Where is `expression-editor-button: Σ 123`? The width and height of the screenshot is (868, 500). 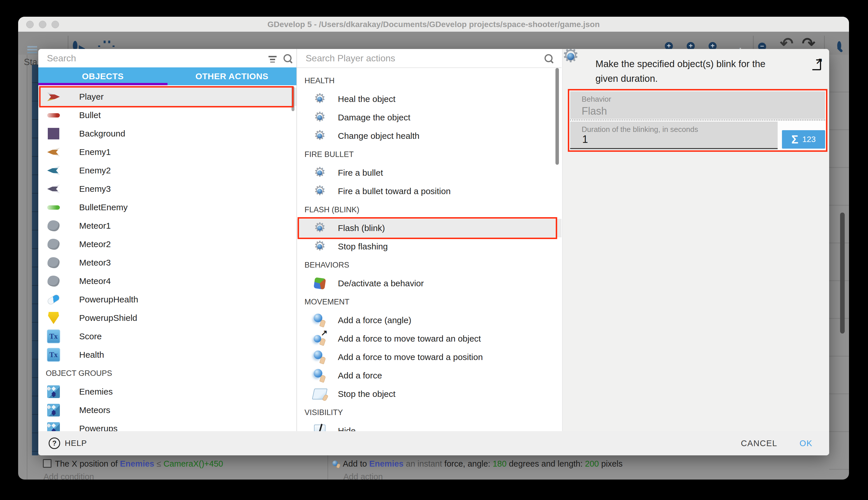
expression-editor-button: Σ 123 is located at coordinates (804, 139).